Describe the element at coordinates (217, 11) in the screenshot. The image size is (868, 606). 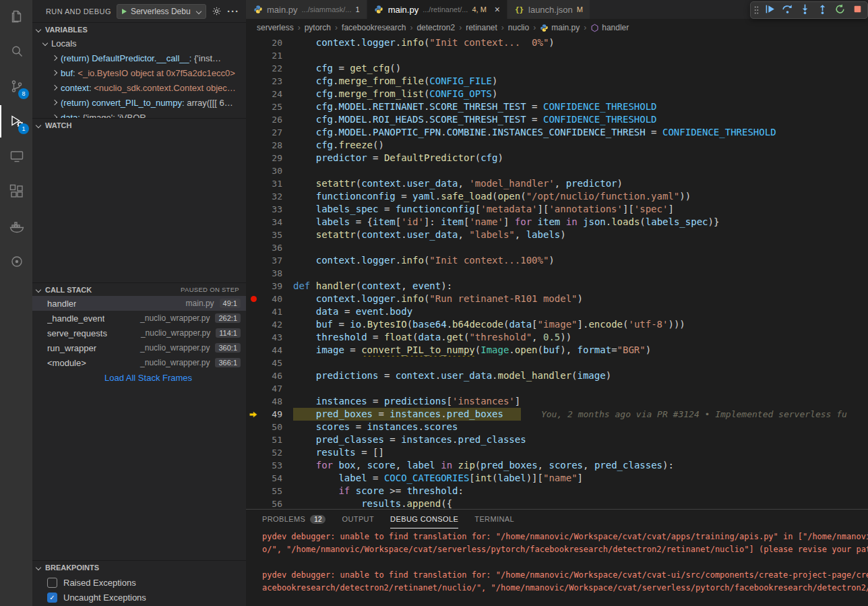
I see `debug-settings-gear-icon` at that location.